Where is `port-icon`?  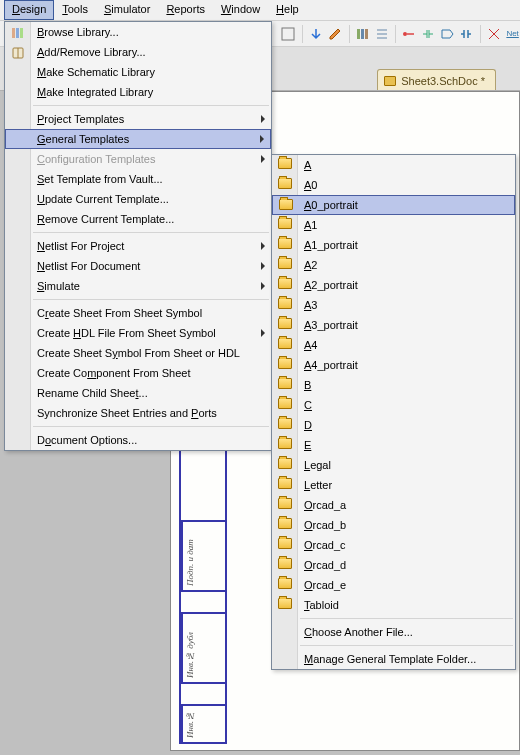 port-icon is located at coordinates (448, 34).